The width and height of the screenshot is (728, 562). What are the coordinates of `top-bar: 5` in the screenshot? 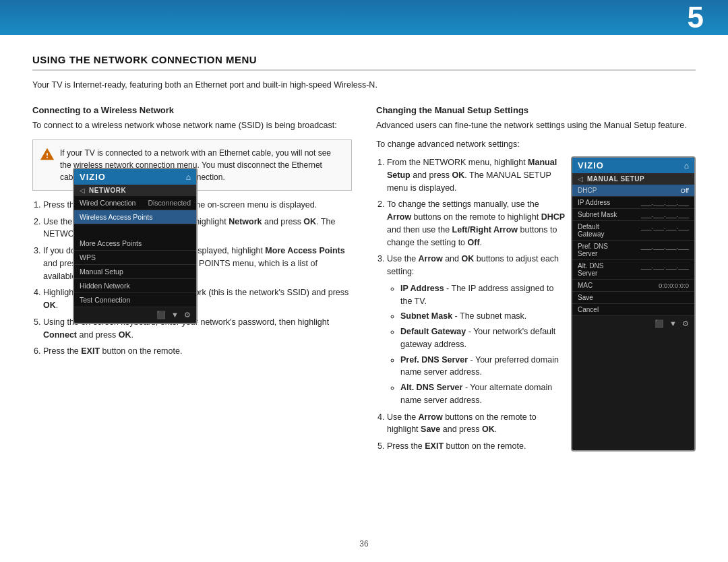 It's located at (364, 18).